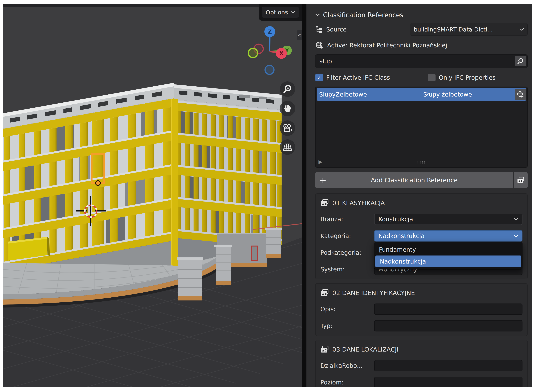 The height and width of the screenshot is (392, 535). I want to click on svg-text: Z, so click(270, 32).